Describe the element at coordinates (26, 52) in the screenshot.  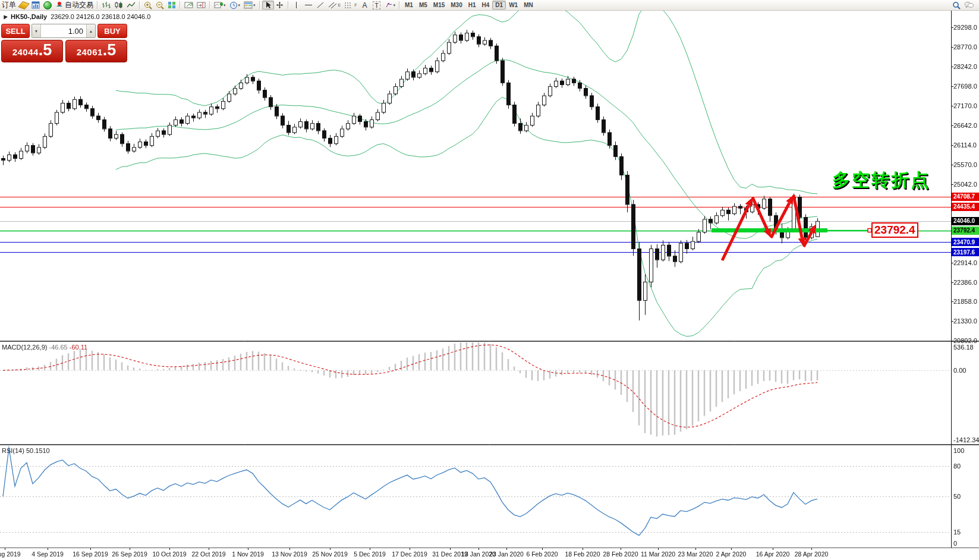
I see `sell-price-main: 24044` at that location.